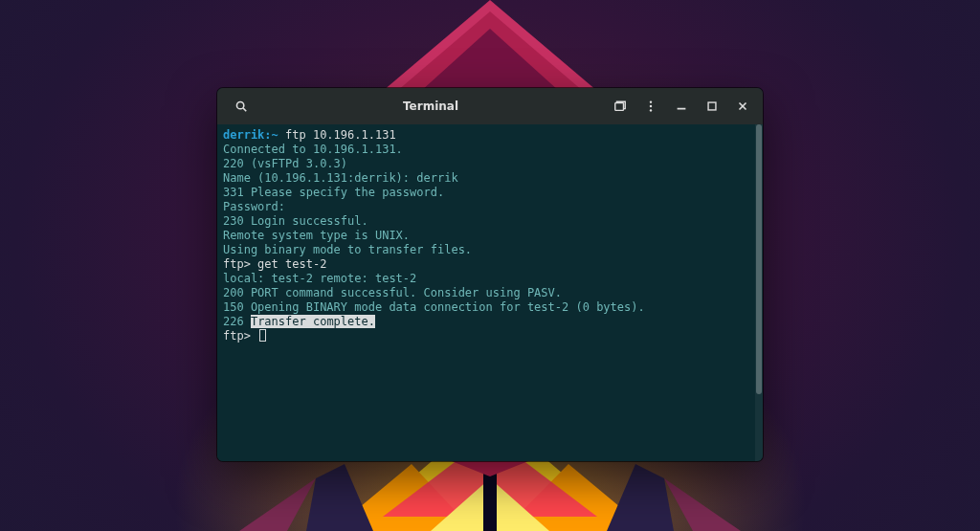 This screenshot has width=980, height=531. What do you see at coordinates (493, 321) in the screenshot?
I see `terminal-line: 226 Transfer complete.` at bounding box center [493, 321].